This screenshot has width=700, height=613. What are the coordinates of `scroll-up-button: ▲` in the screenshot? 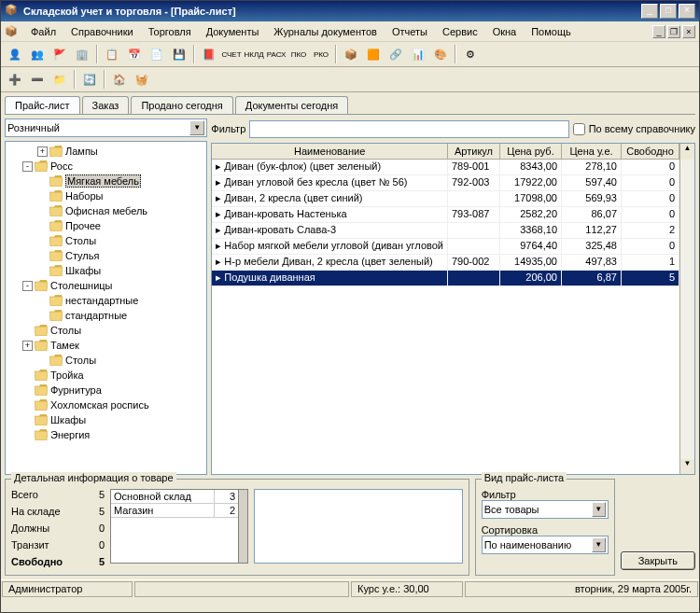 It's located at (687, 151).